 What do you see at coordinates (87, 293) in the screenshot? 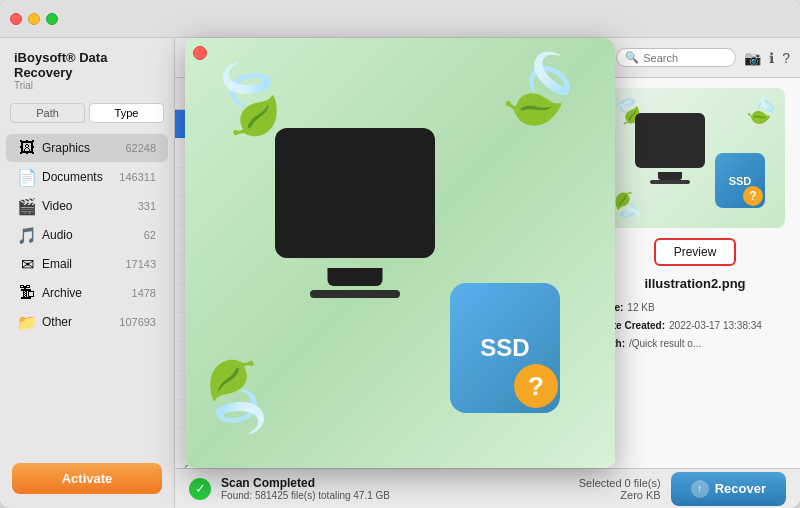
I see `sidebar-item-archive: 🗜 Archive 1478` at bounding box center [87, 293].